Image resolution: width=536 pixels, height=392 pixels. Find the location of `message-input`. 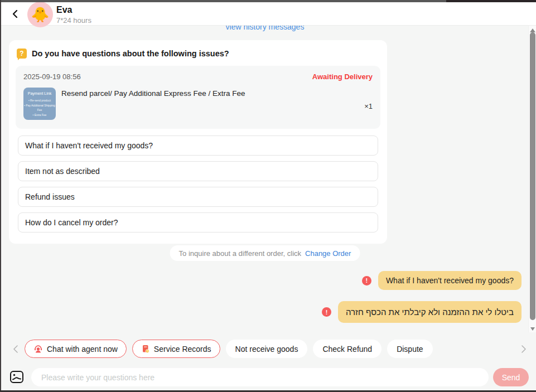

message-input is located at coordinates (260, 377).